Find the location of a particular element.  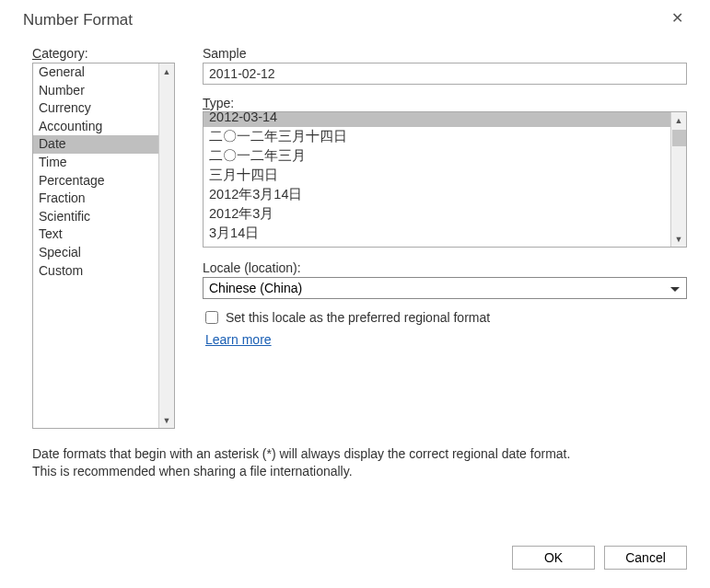

ok-button: OK is located at coordinates (553, 558).